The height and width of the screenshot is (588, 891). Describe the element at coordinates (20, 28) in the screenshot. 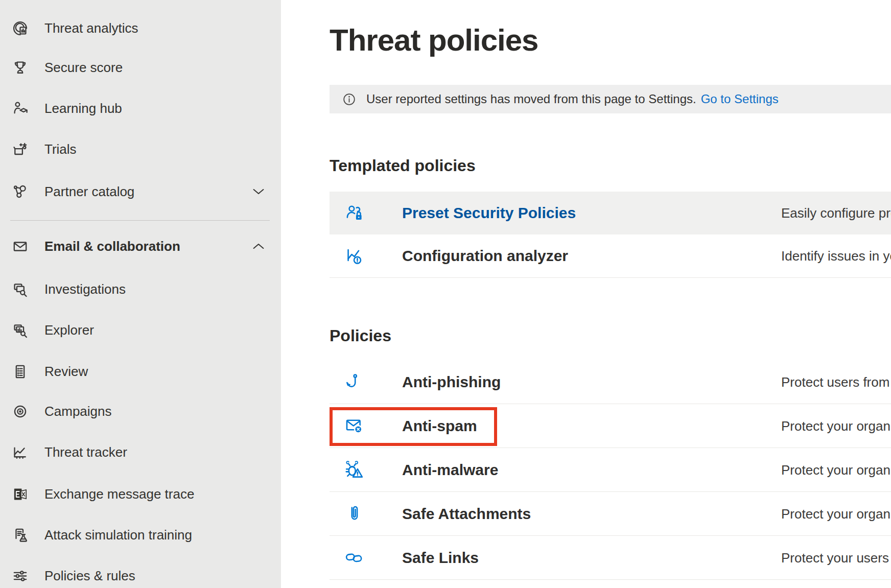

I see `threat-analytics-icon` at that location.